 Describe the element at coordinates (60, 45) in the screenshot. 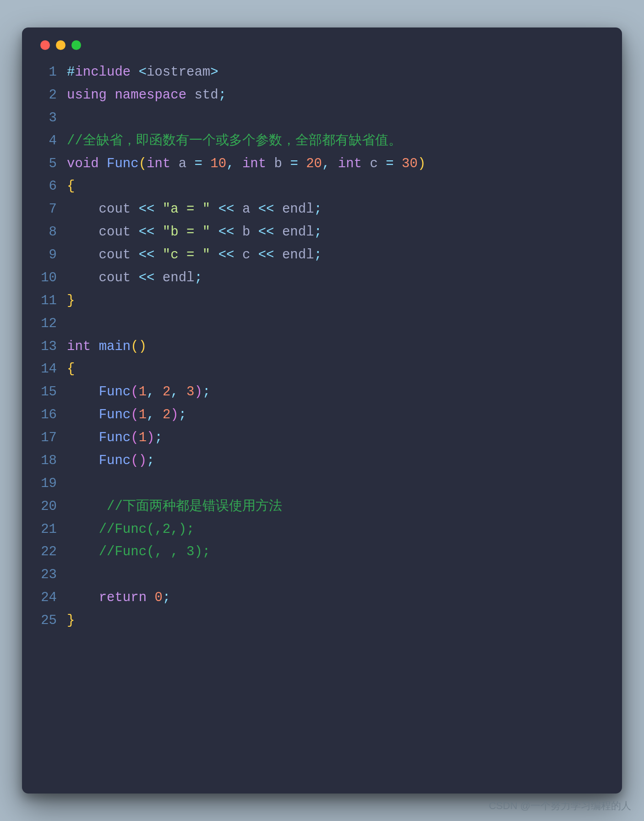

I see `minimize-icon` at that location.